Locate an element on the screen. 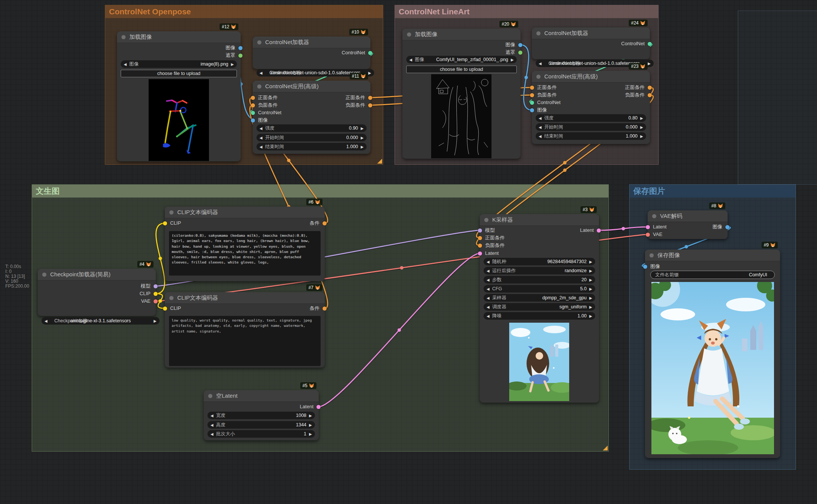 This screenshot has height=504, width=817. input-vae: VAE is located at coordinates (655, 234).